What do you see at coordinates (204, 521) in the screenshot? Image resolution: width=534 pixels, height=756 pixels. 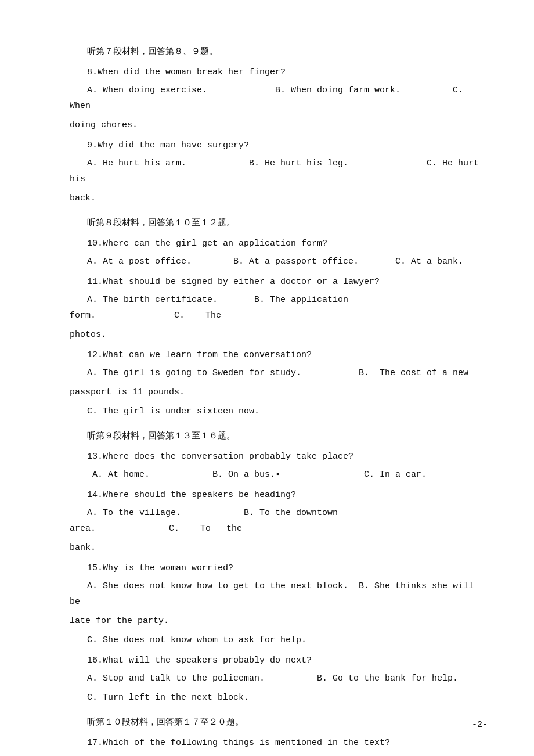 I see `q14-opts: A. To the village. B. To the downtown ar…` at bounding box center [204, 521].